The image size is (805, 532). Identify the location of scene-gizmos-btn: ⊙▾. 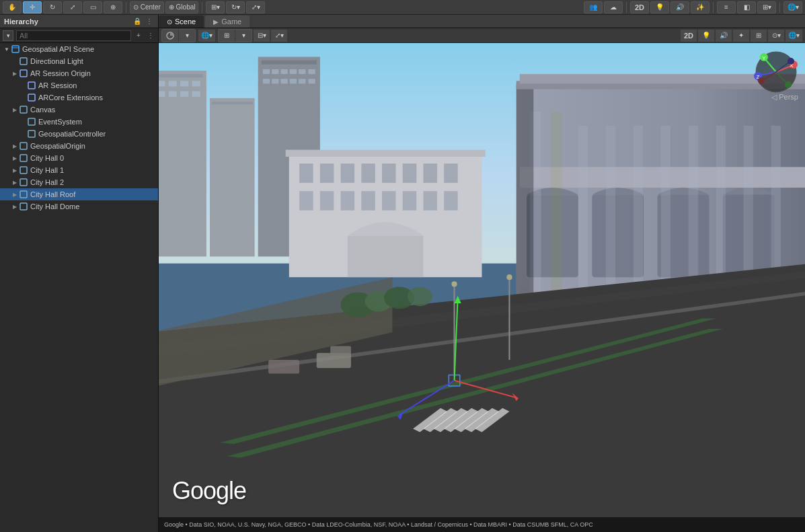
(776, 36).